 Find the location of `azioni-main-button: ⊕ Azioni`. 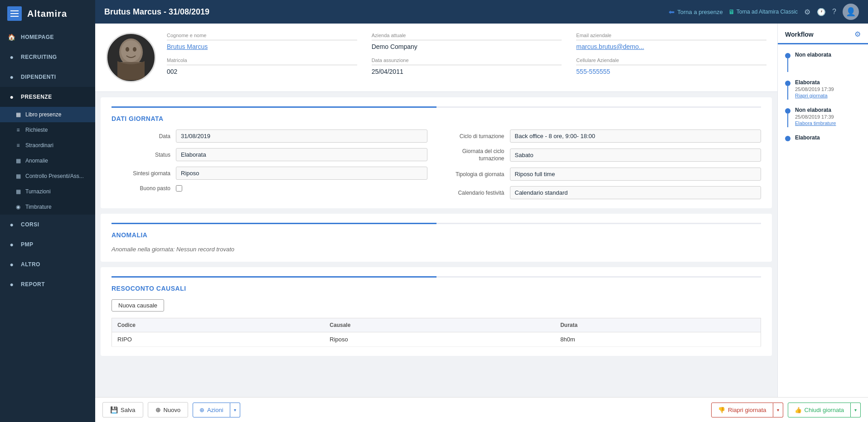

azioni-main-button: ⊕ Azioni is located at coordinates (211, 410).